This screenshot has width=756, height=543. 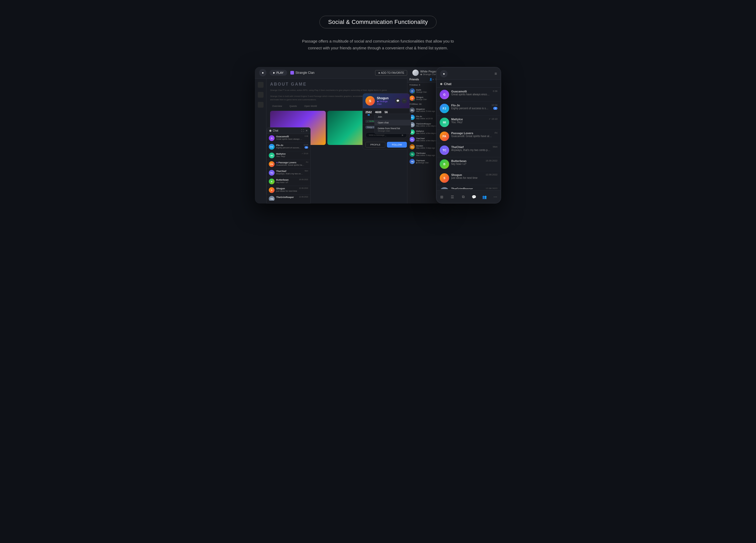 What do you see at coordinates (469, 95) in the screenshot?
I see `mobile-chat-guacamolli: G Guacamolli Great spirits have always e…` at bounding box center [469, 95].